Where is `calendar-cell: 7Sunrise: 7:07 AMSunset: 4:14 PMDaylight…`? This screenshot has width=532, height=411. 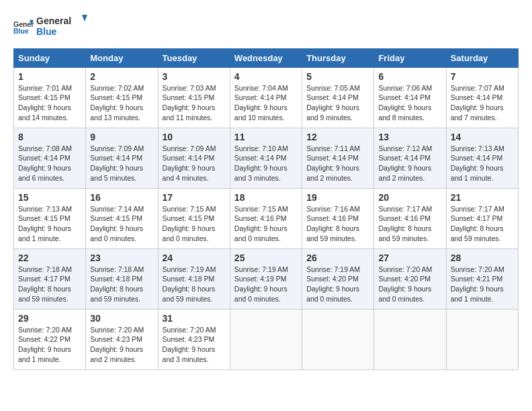 calendar-cell: 7Sunrise: 7:07 AMSunset: 4:14 PMDaylight… is located at coordinates (482, 97).